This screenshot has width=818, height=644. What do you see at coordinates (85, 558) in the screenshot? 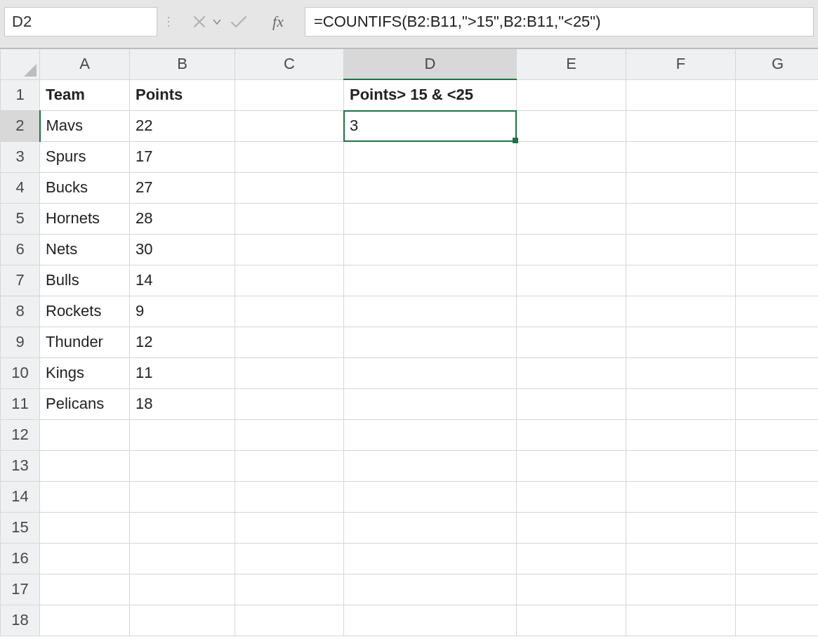
I see `cell-A16` at bounding box center [85, 558].